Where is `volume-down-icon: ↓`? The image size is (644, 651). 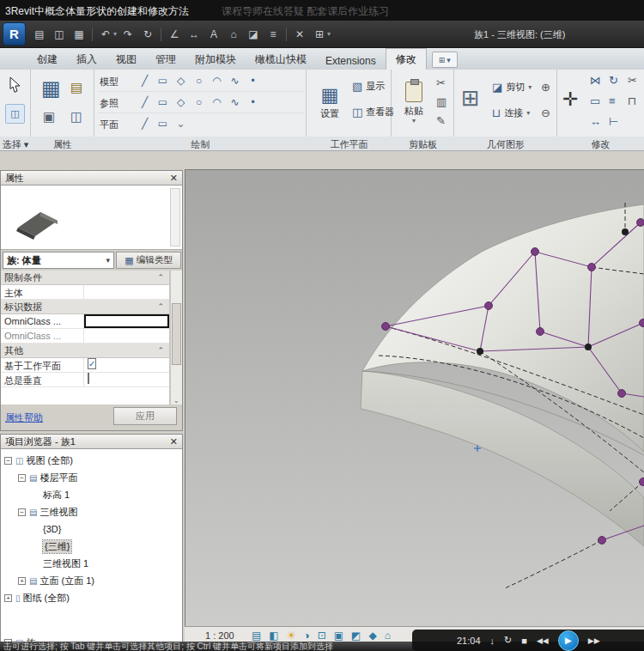
volume-down-icon: ↓ is located at coordinates (493, 641).